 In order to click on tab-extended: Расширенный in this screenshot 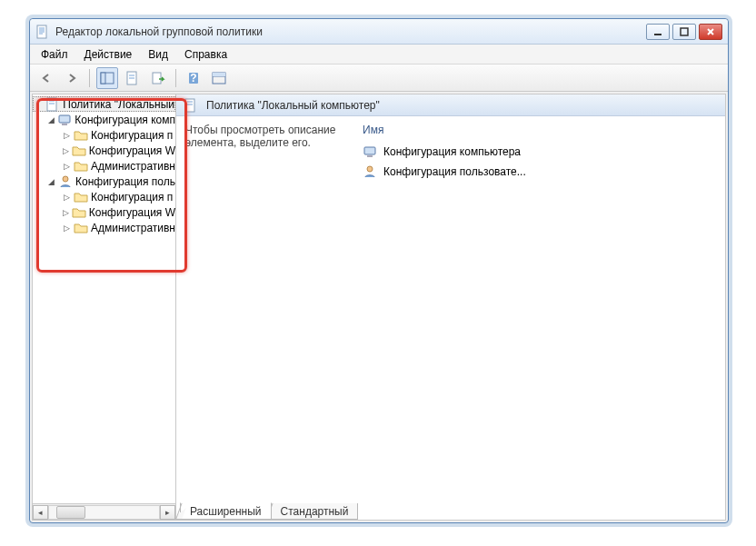, I will do `click(225, 511)`.